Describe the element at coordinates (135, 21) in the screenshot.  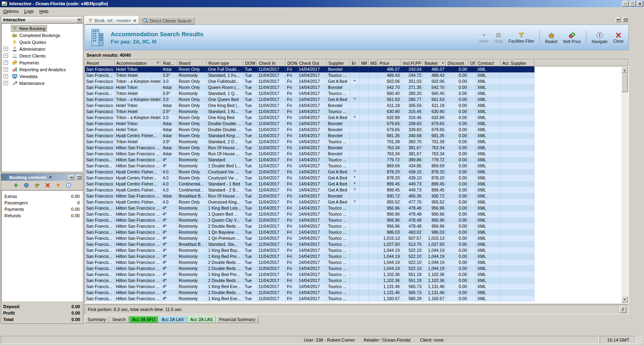
I see `tab-close-icon: ×` at that location.